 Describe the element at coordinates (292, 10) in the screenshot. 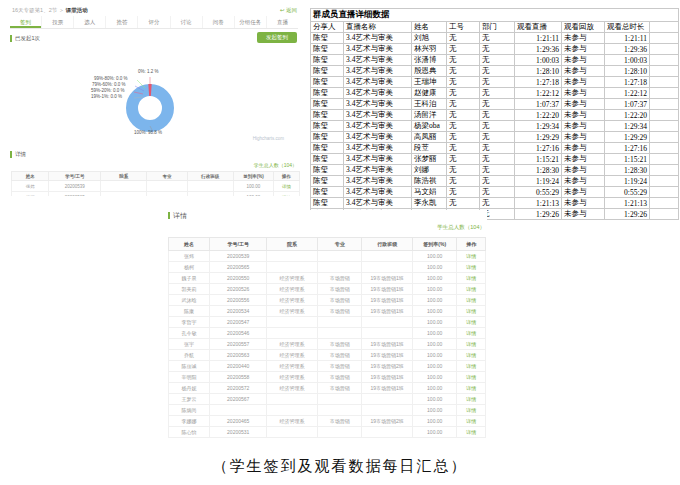

I see `back-label: 返回` at that location.